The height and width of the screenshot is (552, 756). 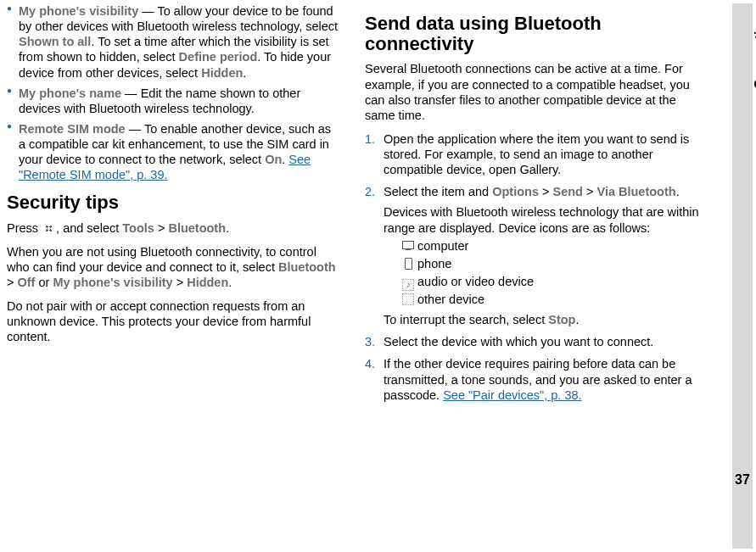 What do you see at coordinates (174, 101) in the screenshot?
I see `bullet-name: My phone's name — Edit the name shown to…` at bounding box center [174, 101].